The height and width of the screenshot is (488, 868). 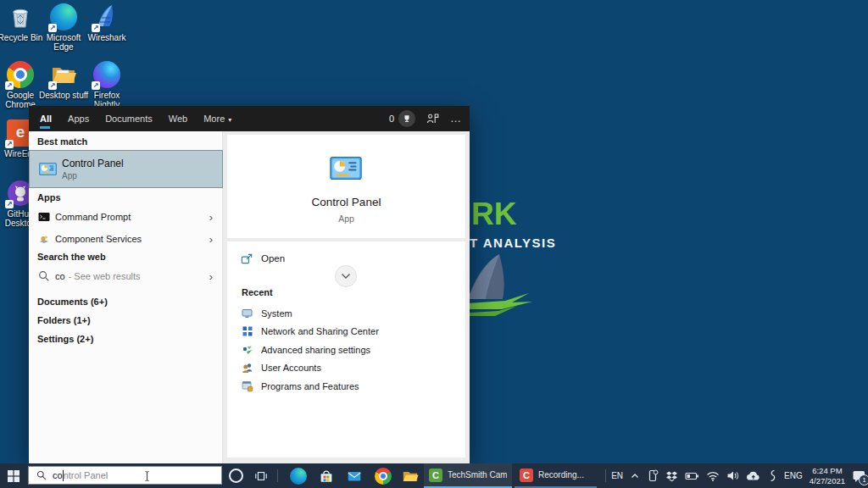 What do you see at coordinates (263, 258) in the screenshot?
I see `open-action: Open` at bounding box center [263, 258].